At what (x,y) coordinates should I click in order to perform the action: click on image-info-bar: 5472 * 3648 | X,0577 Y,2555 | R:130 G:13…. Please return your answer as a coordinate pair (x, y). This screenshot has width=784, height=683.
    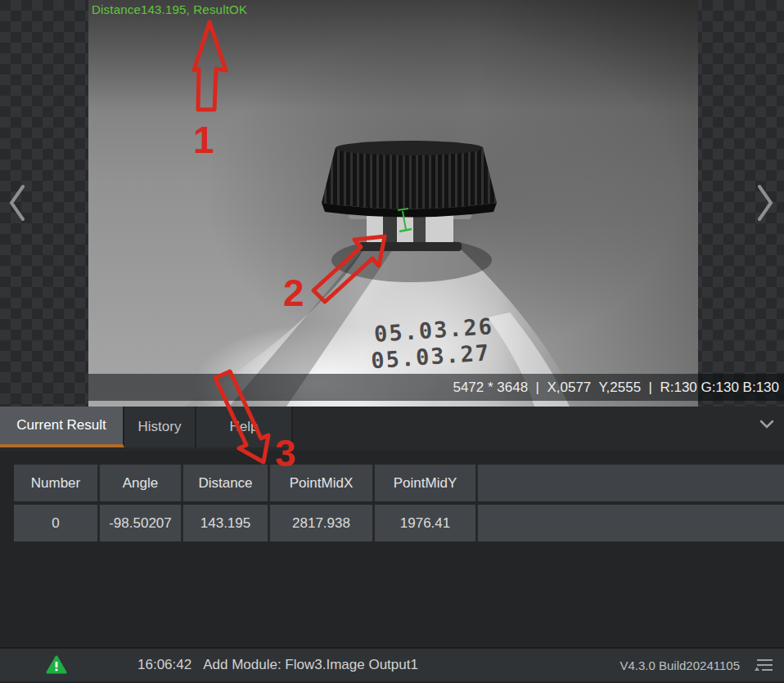
    Looking at the image, I should click on (436, 388).